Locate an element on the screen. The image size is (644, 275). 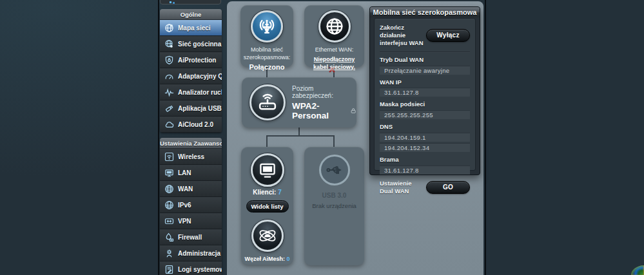
sidebar-item-label: AiProtection is located at coordinates (197, 61).